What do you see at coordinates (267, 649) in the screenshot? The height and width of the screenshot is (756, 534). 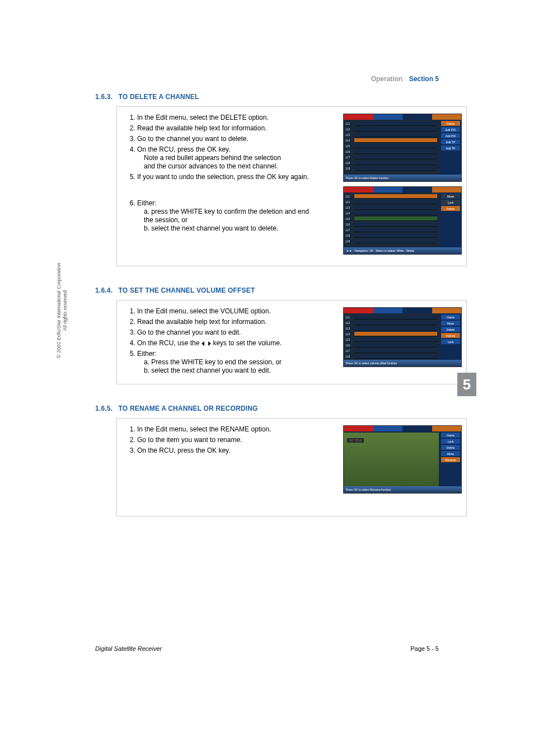 I see `page-footer: Digital Satellite Receiver Page 5 - 5` at bounding box center [267, 649].